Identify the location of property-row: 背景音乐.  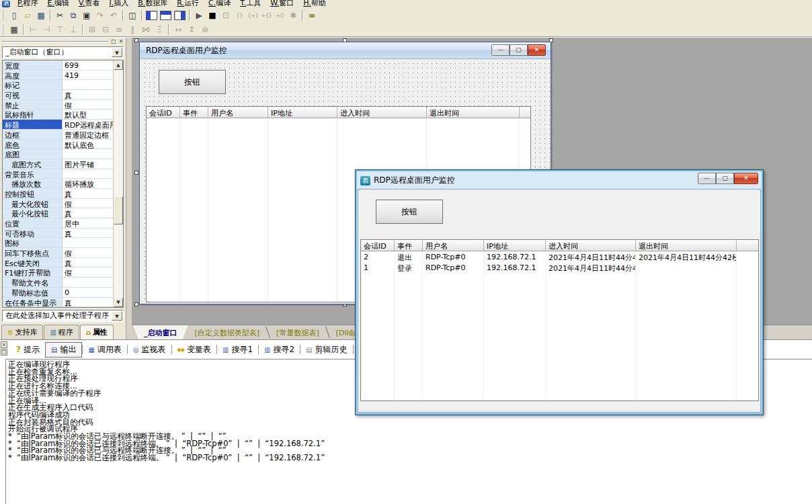
(58, 175).